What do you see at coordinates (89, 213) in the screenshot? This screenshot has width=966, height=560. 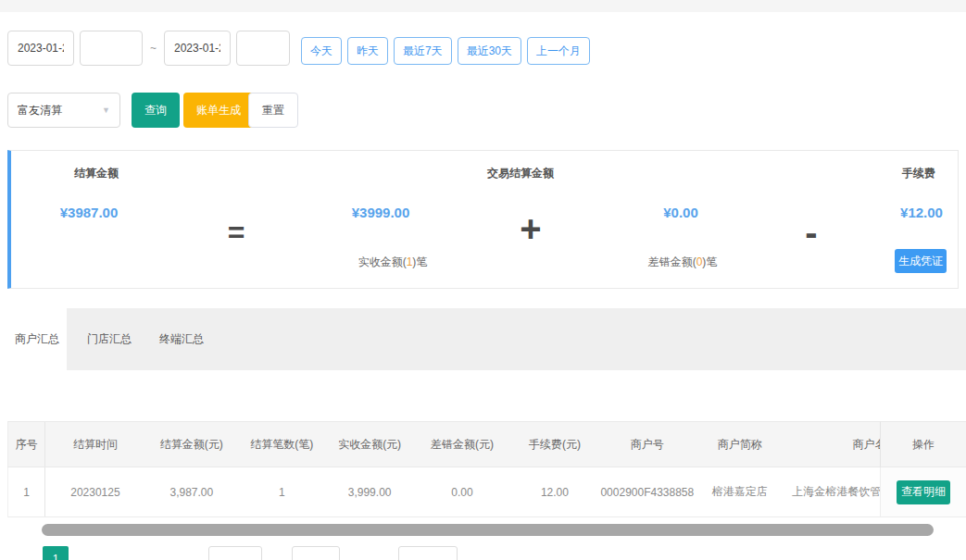 I see `settle-amount-value: ¥3987.00` at bounding box center [89, 213].